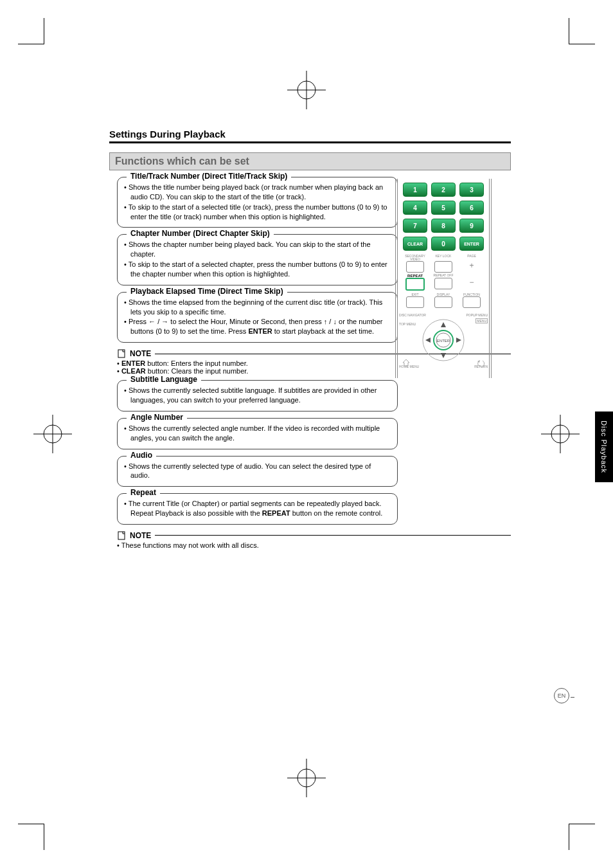  What do you see at coordinates (310, 143) in the screenshot?
I see `header-rule` at bounding box center [310, 143].